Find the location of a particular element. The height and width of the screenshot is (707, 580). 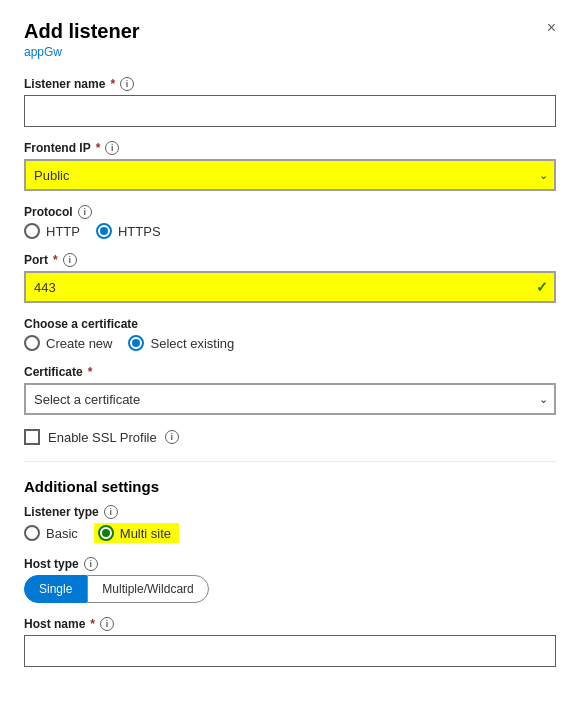

listener-name-group: Listener name * i is located at coordinates (290, 102).